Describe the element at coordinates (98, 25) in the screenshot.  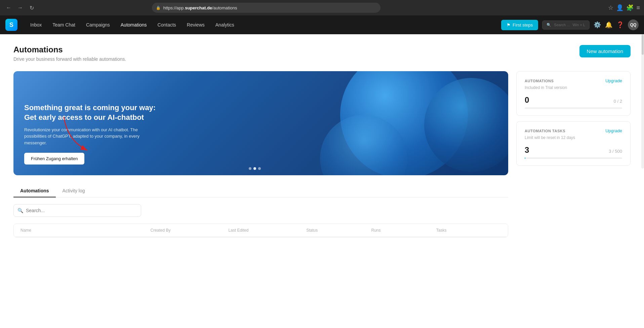
I see `nav-item-campaigns: Campaigns` at that location.